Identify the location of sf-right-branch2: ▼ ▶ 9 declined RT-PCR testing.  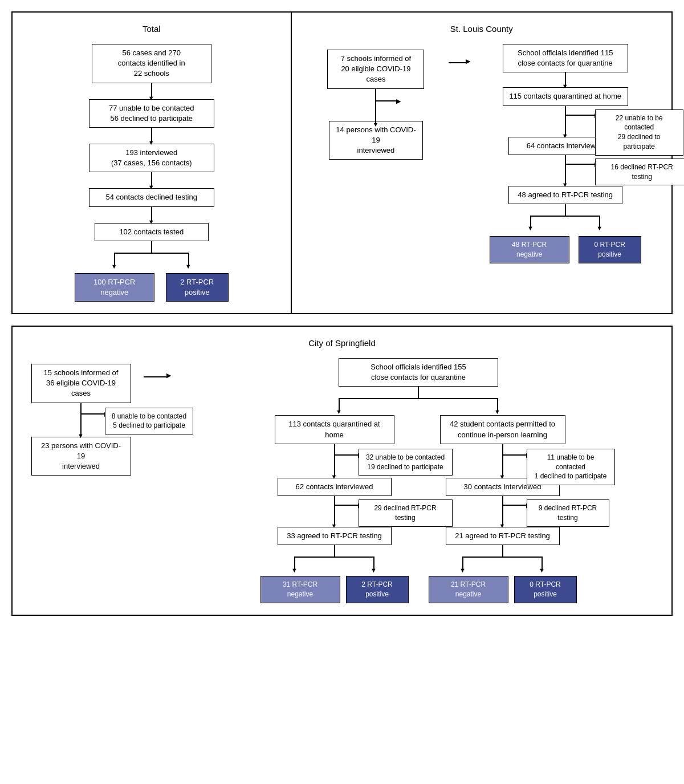
(503, 510).